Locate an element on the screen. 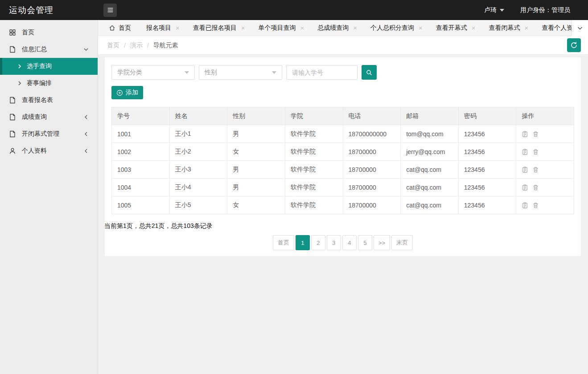  sidebar-item-info-summary: 信息汇总 is located at coordinates (49, 49).